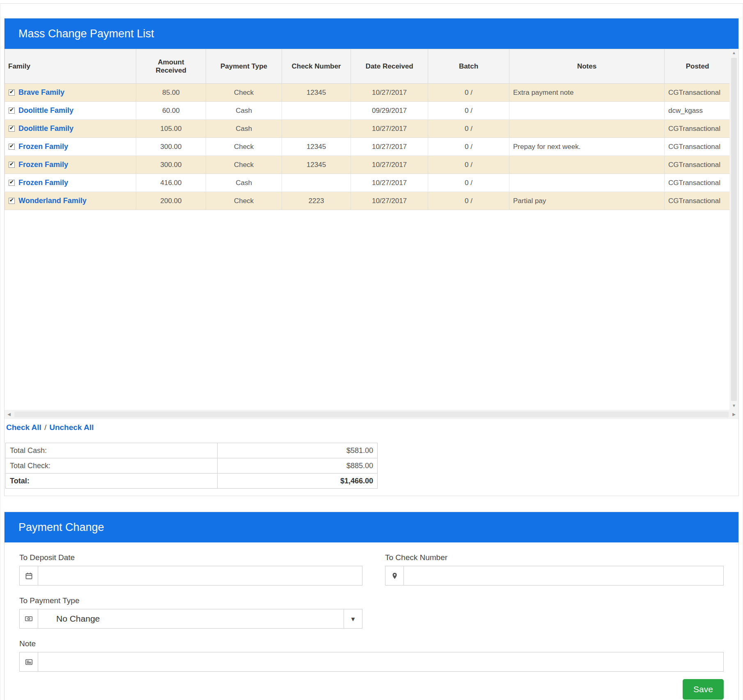  I want to click on family-link: Brave Family, so click(41, 92).